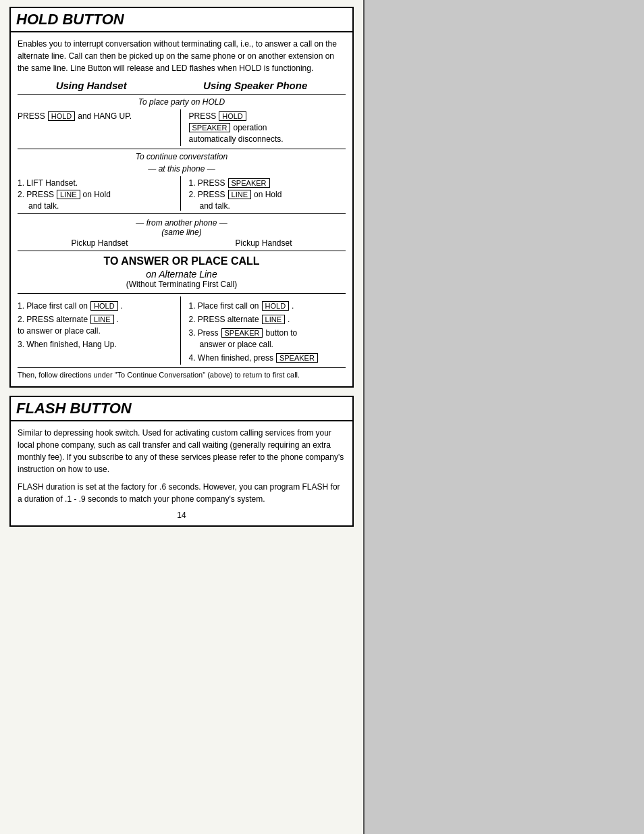  What do you see at coordinates (99, 243) in the screenshot?
I see `pickup-left: Pickup Handset` at bounding box center [99, 243].